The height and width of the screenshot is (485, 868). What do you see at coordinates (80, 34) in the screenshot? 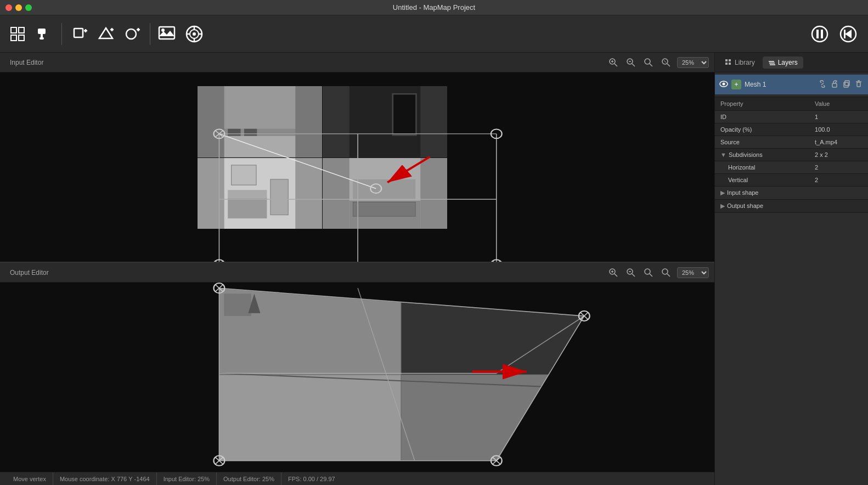
I see `add-quad-icon` at bounding box center [80, 34].